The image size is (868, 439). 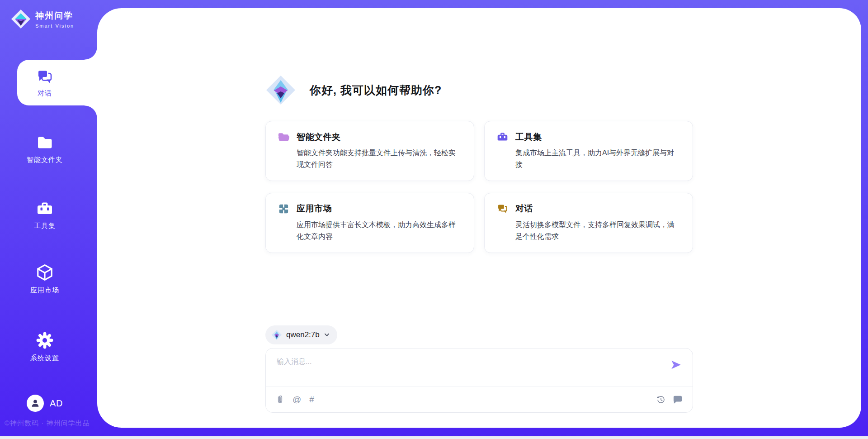 What do you see at coordinates (55, 16) in the screenshot?
I see `brand-name: 神州问学` at bounding box center [55, 16].